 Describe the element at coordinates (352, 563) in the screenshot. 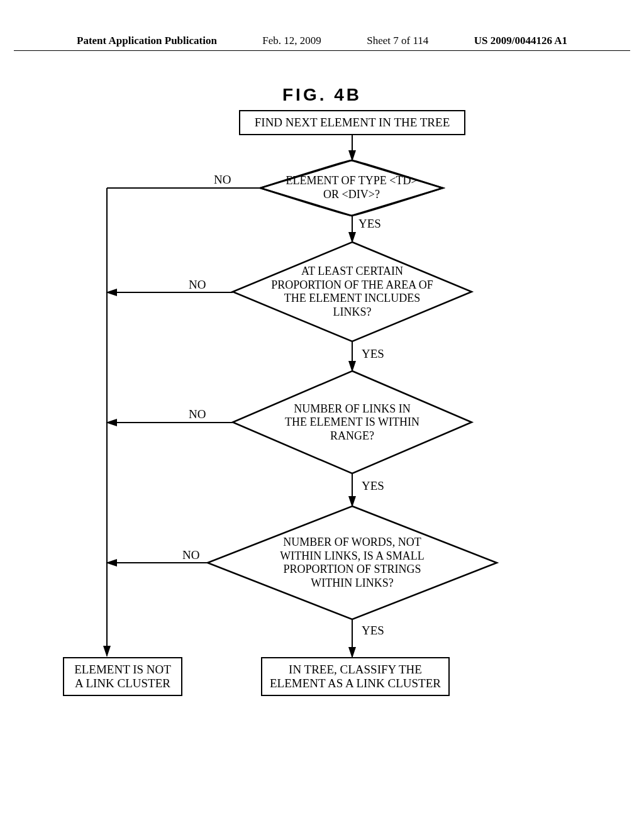

I see `decision-word-proportion-text: NUMBER OF WORDS, NOT WITHIN LINKS, IS A …` at that location.